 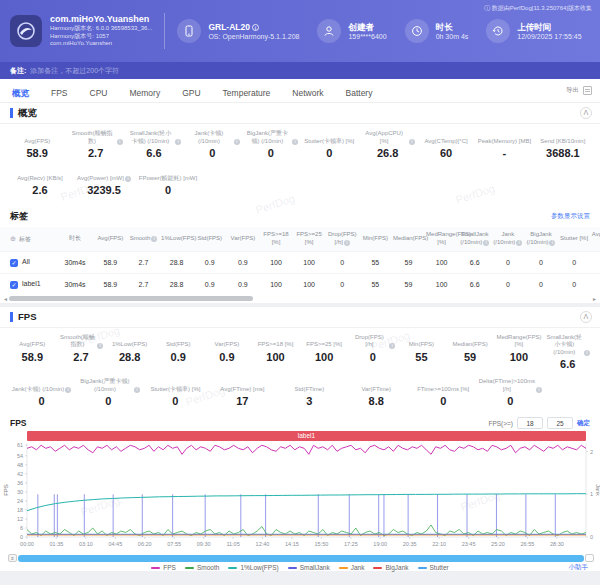 What do you see at coordinates (253, 568) in the screenshot?
I see `legend-item-1lowfps: 1%Low(FPS)` at bounding box center [253, 568].